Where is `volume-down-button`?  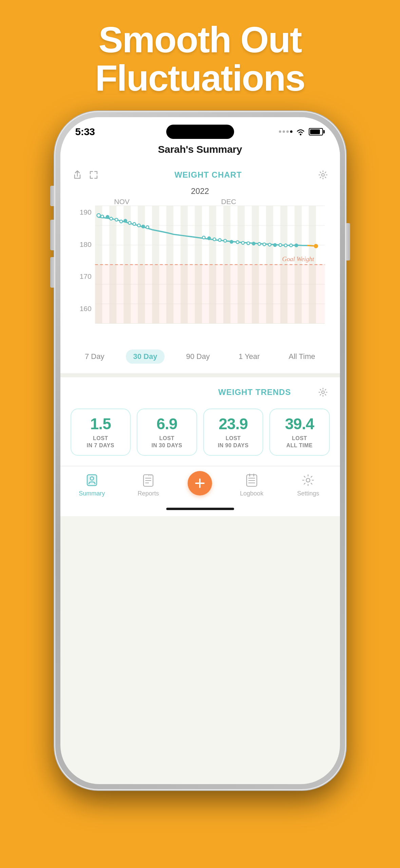 volume-down-button is located at coordinates (52, 272).